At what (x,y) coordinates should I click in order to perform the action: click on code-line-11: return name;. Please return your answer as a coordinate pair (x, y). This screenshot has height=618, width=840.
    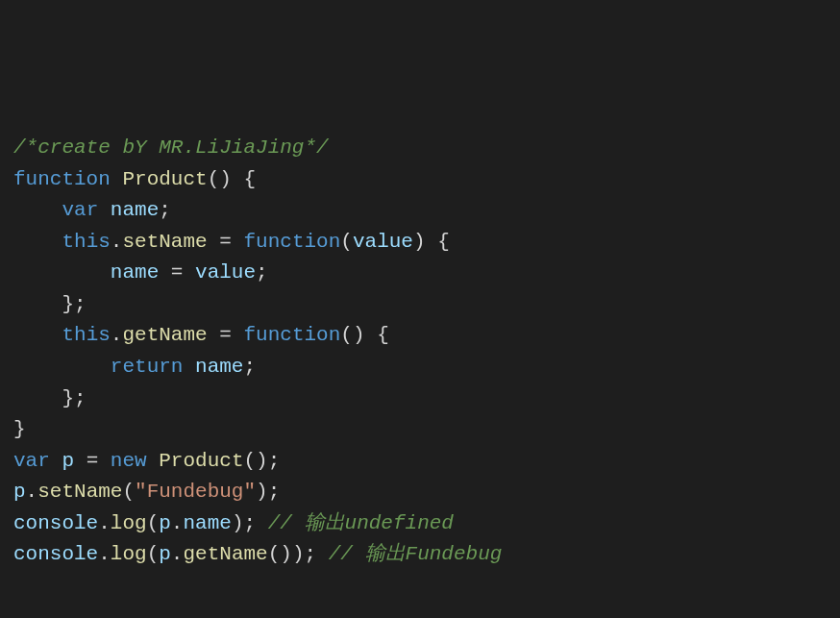
    Looking at the image, I should click on (420, 367).